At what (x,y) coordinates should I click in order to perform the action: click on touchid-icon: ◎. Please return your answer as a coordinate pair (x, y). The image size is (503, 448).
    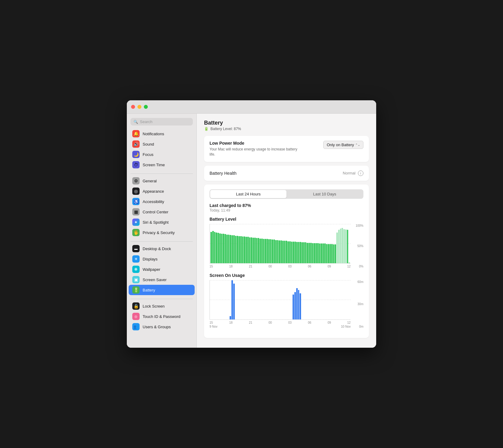
    Looking at the image, I should click on (136, 316).